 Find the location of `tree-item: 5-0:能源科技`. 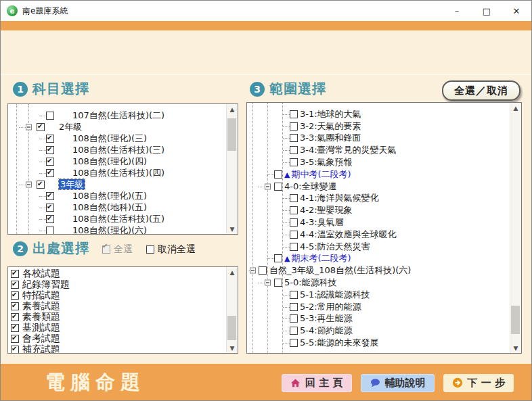

tree-item: 5-0:能源科技 is located at coordinates (379, 283).